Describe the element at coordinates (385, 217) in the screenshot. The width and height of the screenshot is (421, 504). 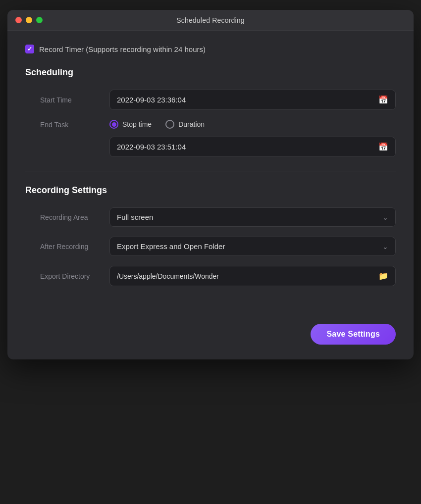
I see `chevron-down-icon: ⌄` at that location.